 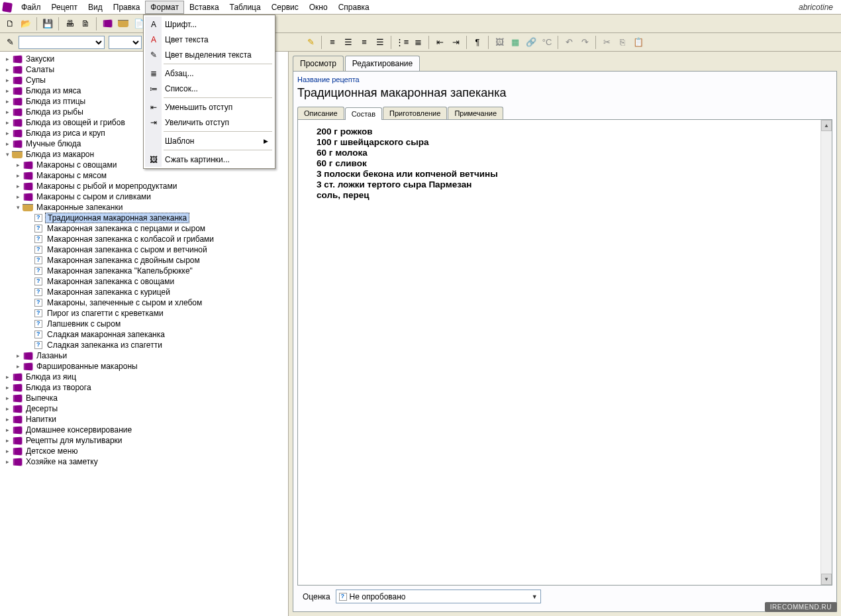 I want to click on tree-item: Пирог из спагетти с креветками, so click(x=144, y=313).